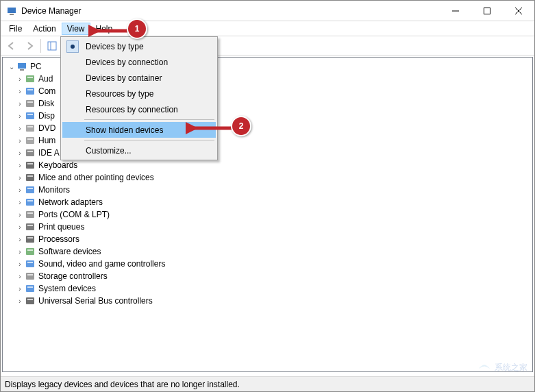 The image size is (535, 392). Describe the element at coordinates (267, 177) in the screenshot. I see `tree-item: ›Mice and other pointing devices` at that location.